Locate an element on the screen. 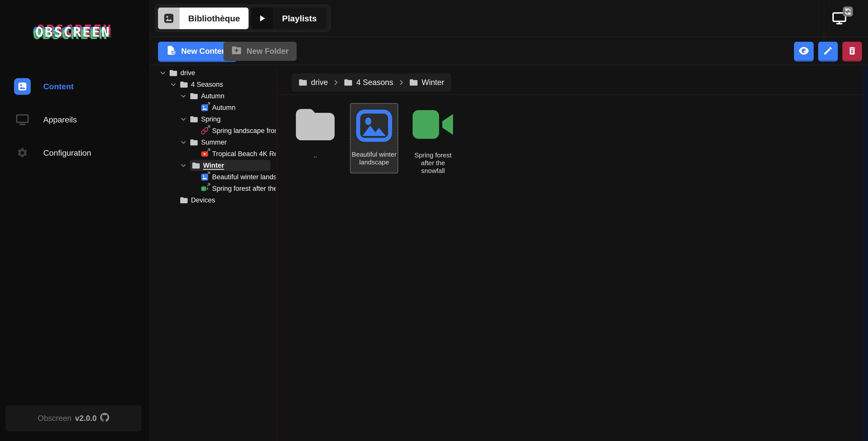  github-icon is located at coordinates (104, 418).